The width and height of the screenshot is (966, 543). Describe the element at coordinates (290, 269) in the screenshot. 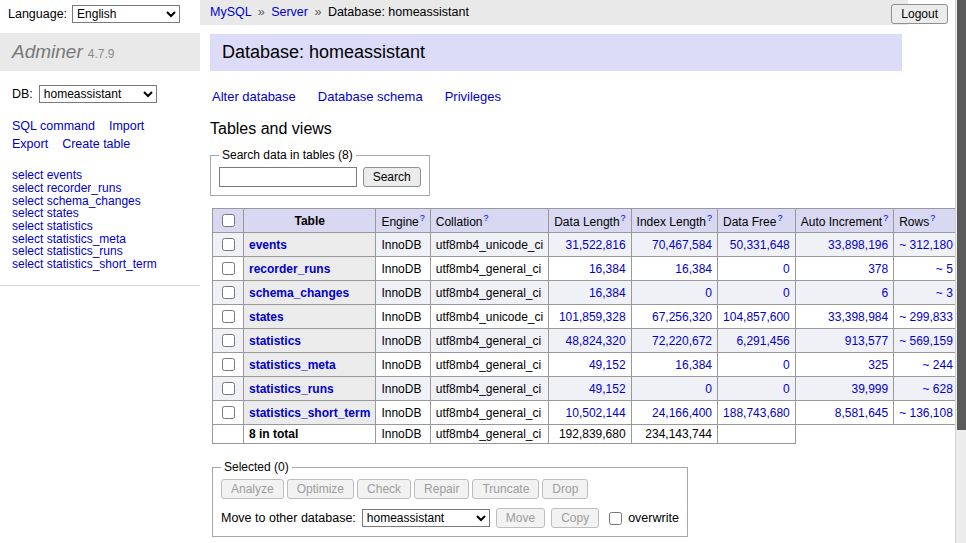

I see `table-link: recorder_runs` at that location.